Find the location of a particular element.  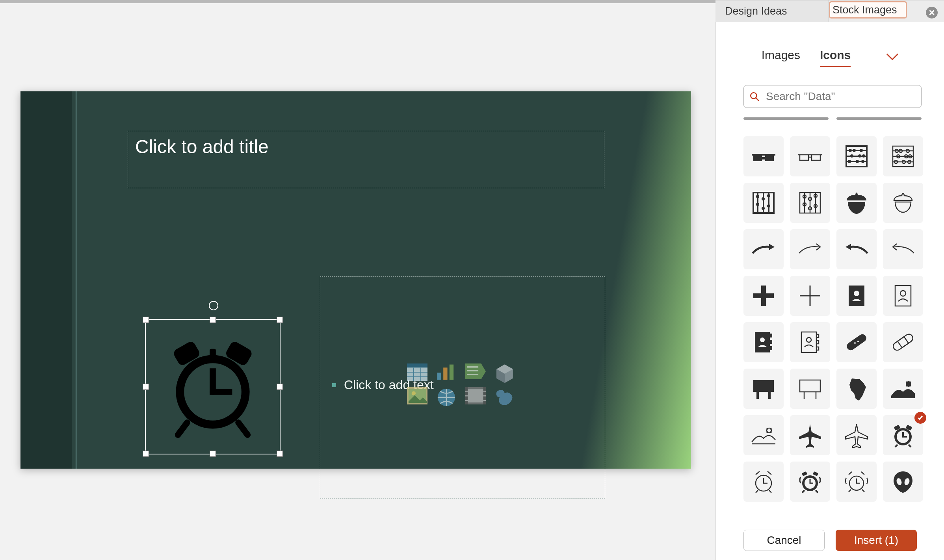

icon-arrow-curve-left-thin is located at coordinates (903, 249).